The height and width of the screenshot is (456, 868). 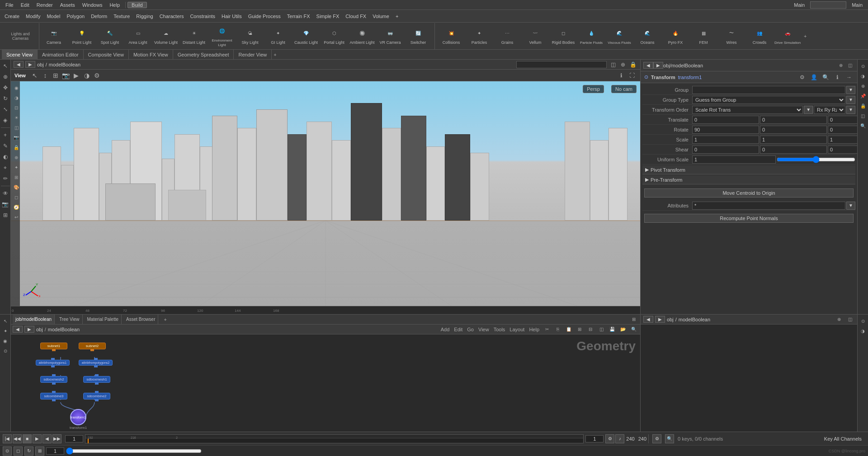 I want to click on rp-back-btn: ◀, so click(x=648, y=65).